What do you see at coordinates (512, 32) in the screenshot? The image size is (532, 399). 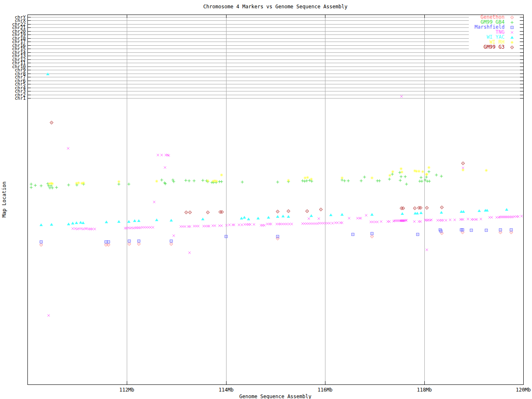 I see `tng-marker-icon` at bounding box center [512, 32].